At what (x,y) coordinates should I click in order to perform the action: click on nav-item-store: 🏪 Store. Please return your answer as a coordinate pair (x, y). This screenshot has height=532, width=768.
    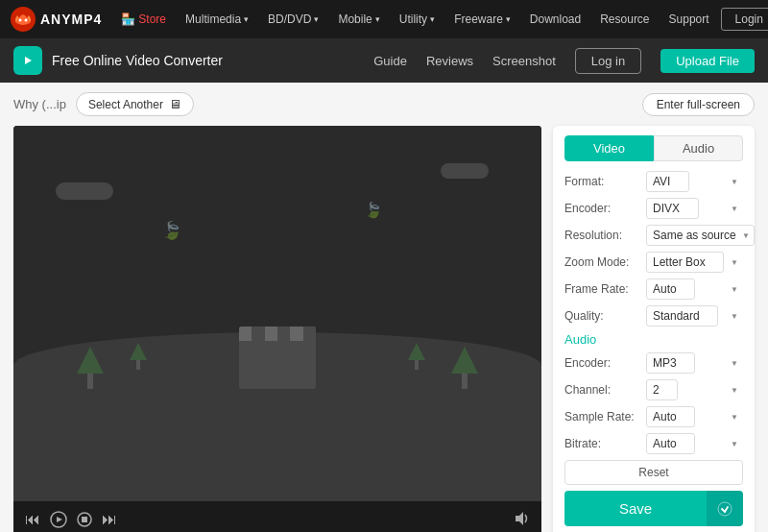
    Looking at the image, I should click on (144, 19).